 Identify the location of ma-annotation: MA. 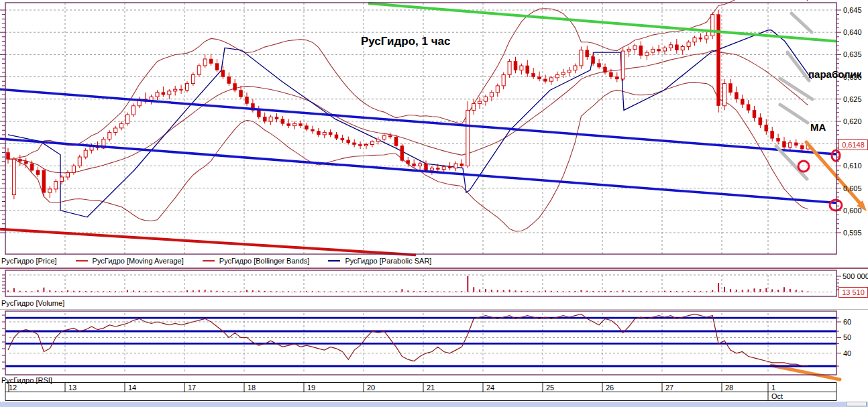
(818, 127).